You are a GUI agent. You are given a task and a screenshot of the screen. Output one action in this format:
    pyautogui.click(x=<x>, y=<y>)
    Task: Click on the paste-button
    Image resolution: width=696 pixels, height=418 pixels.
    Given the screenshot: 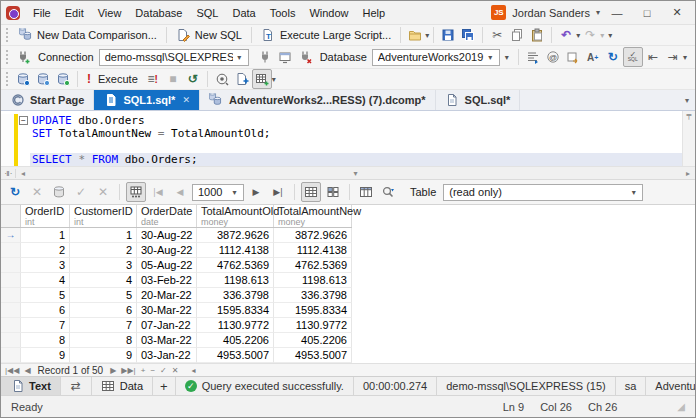 What is the action you would take?
    pyautogui.click(x=537, y=35)
    